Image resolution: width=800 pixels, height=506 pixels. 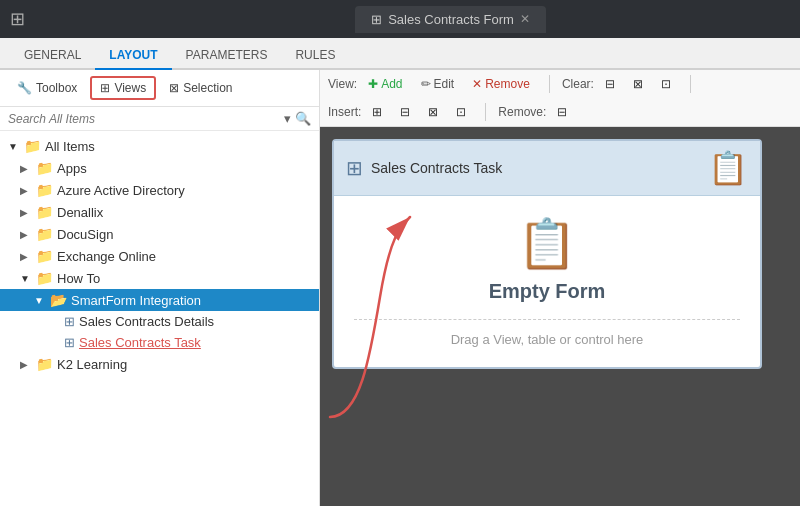 What do you see at coordinates (146, 322) in the screenshot?
I see `label-sc-details: Sales Contracts Details` at bounding box center [146, 322].